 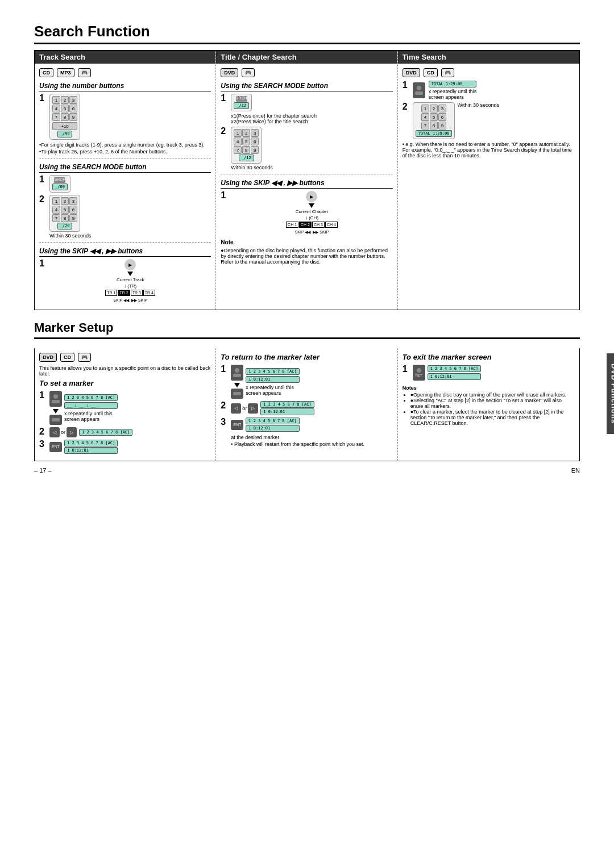 I want to click on time-step-2: 2 1 2 3 4 5 6 7 8 9, so click(x=489, y=120).